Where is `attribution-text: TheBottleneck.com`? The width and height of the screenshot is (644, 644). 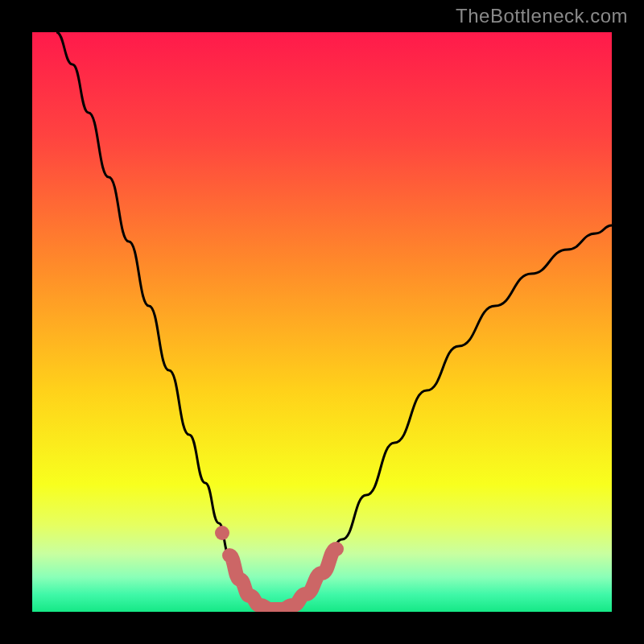 attribution-text: TheBottleneck.com is located at coordinates (542, 16).